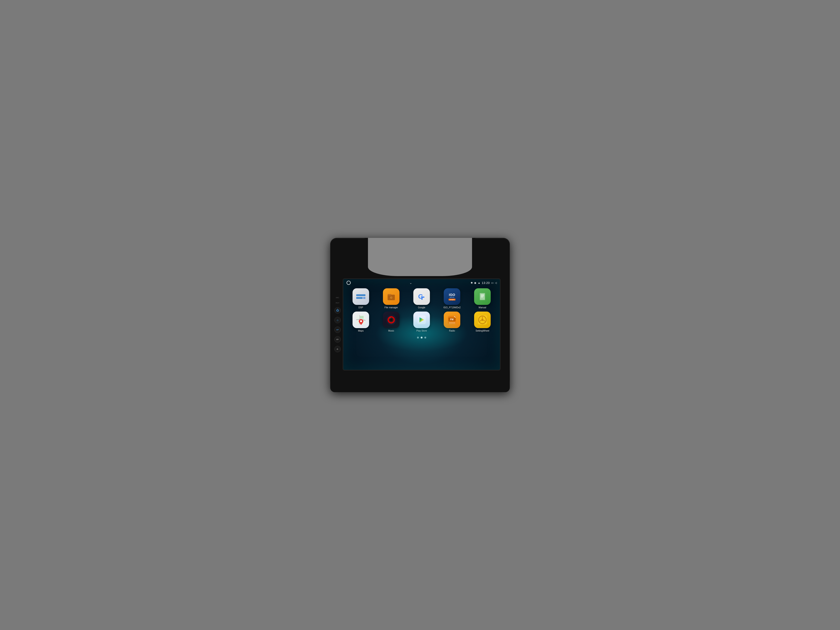 The height and width of the screenshot is (630, 840). I want to click on app-radio: FM, so click(452, 322).